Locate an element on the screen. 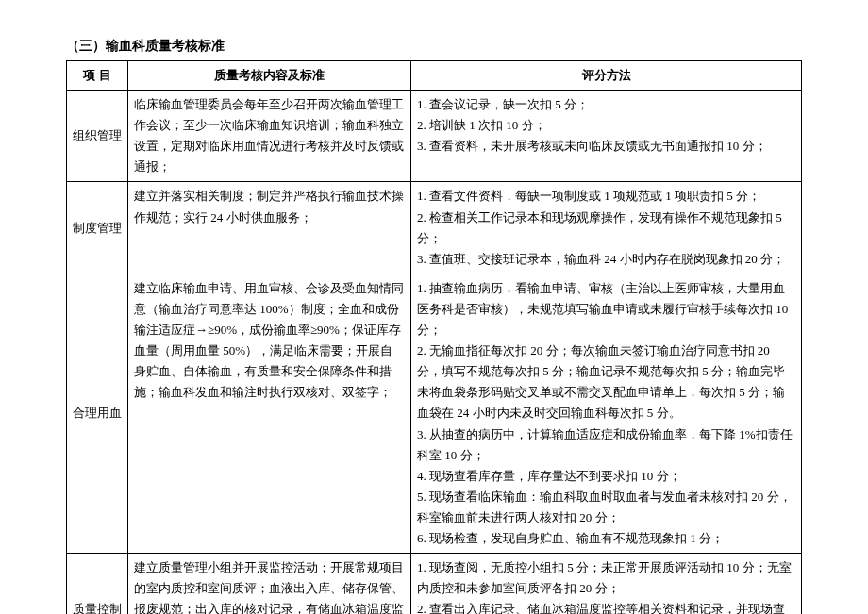  row-content: 建立临床输血申请、用血审核、会诊及受血知情同意（输血治疗同意率达 100%）制度… is located at coordinates (270, 413).